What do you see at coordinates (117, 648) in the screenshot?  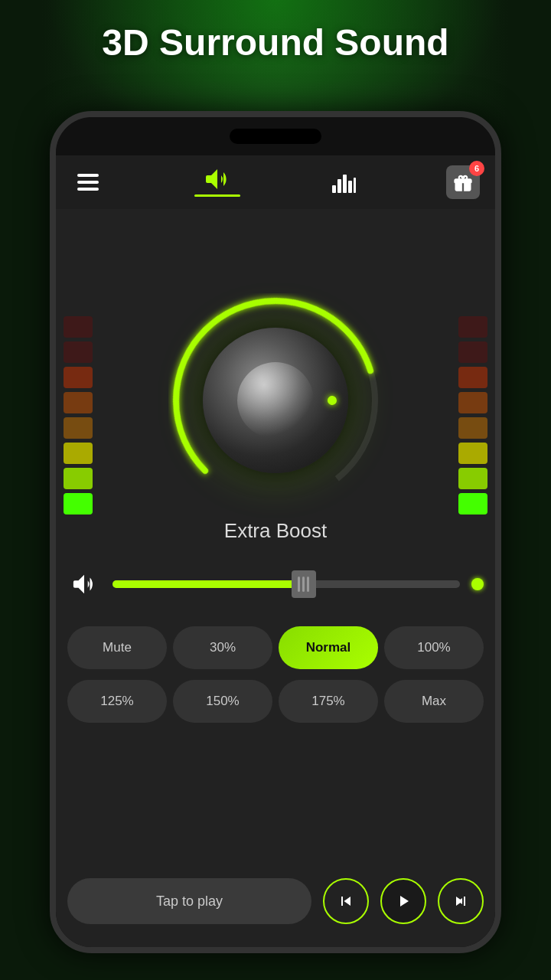 I see `preset-btn-mute: Mute` at bounding box center [117, 648].